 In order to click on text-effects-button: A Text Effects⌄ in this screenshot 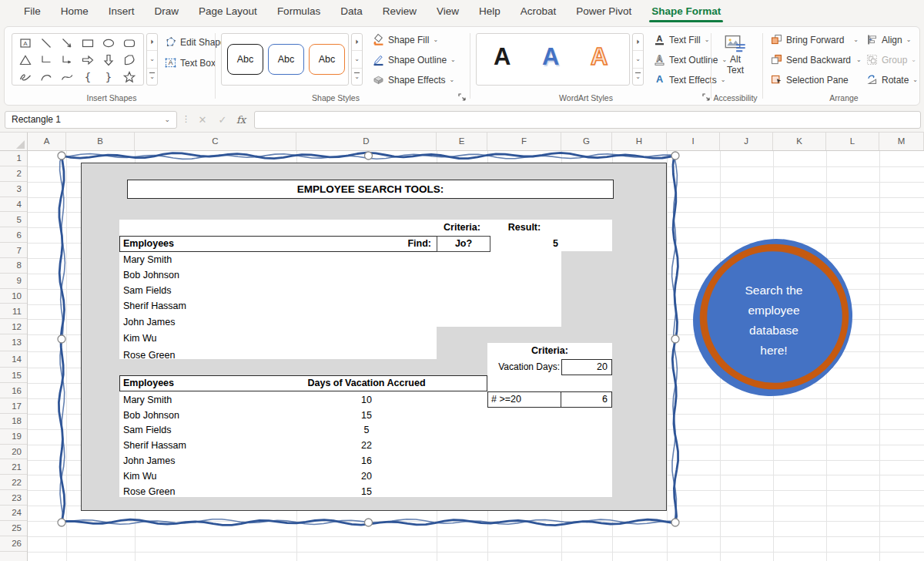, I will do `click(690, 80)`.